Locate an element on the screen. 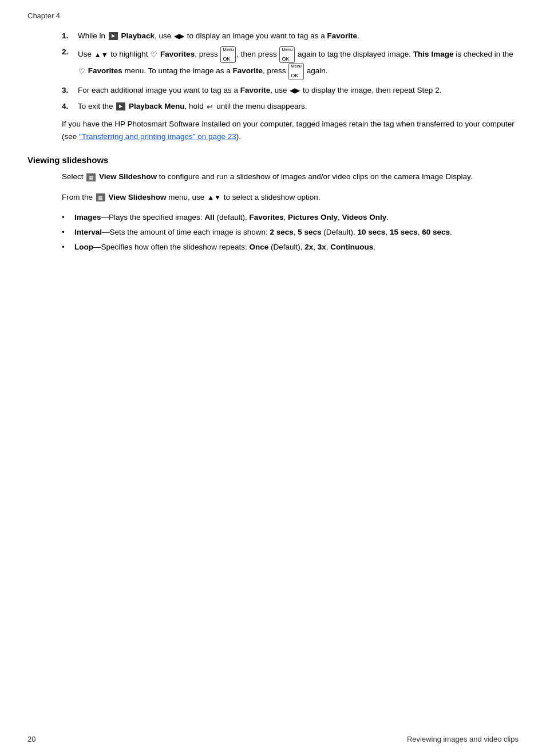 Image resolution: width=546 pixels, height=756 pixels. 2secs-bold: 2 secs is located at coordinates (282, 232).